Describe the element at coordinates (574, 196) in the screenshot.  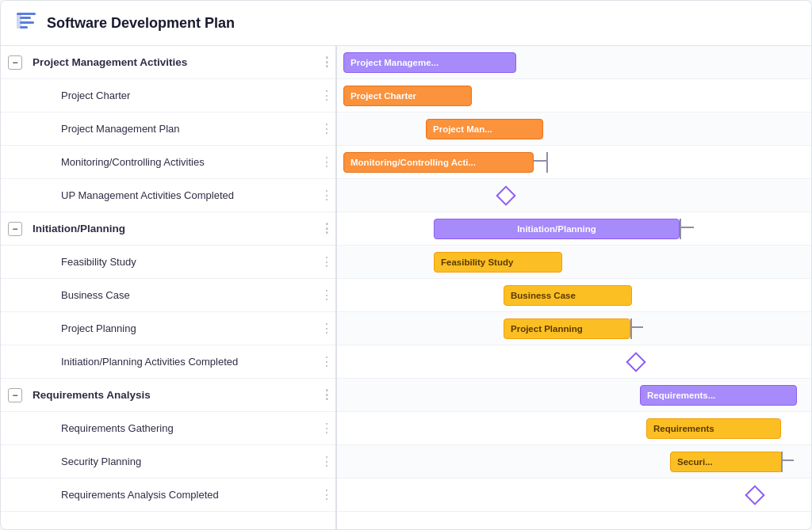
I see `chart-row-up-mgmt` at that location.